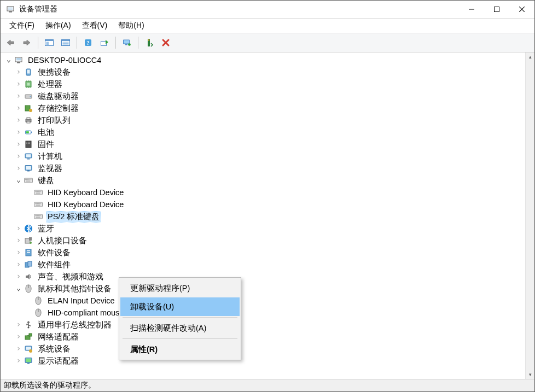 The width and height of the screenshot is (535, 392). What do you see at coordinates (180, 319) in the screenshot?
I see `context-menu: 更新驱动程序(P) 卸载设备(U) 扫描检测硬件改动(A) 属性(R)` at bounding box center [180, 319].